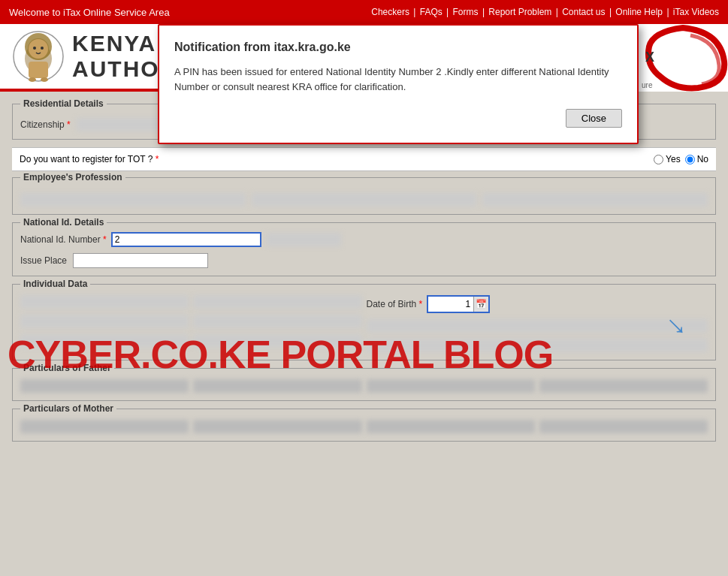 This screenshot has height=576, width=728. I want to click on modal-title: Notification from itax.kra.go.ke, so click(398, 47).